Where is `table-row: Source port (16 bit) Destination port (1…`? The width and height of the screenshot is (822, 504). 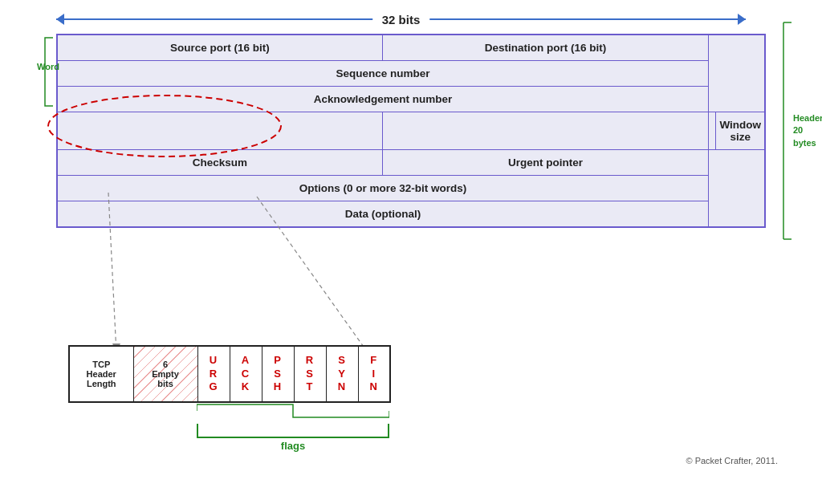
table-row: Source port (16 bit) Destination port (1… is located at coordinates (411, 48).